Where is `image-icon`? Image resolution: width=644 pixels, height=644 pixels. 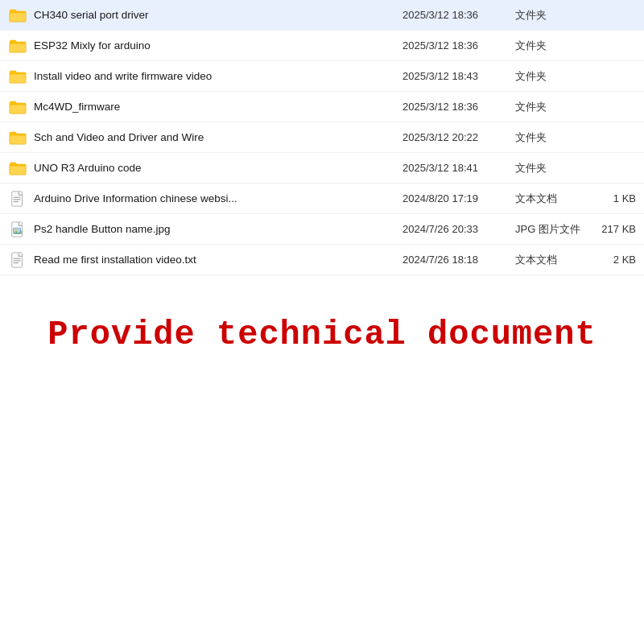
image-icon is located at coordinates (18, 229).